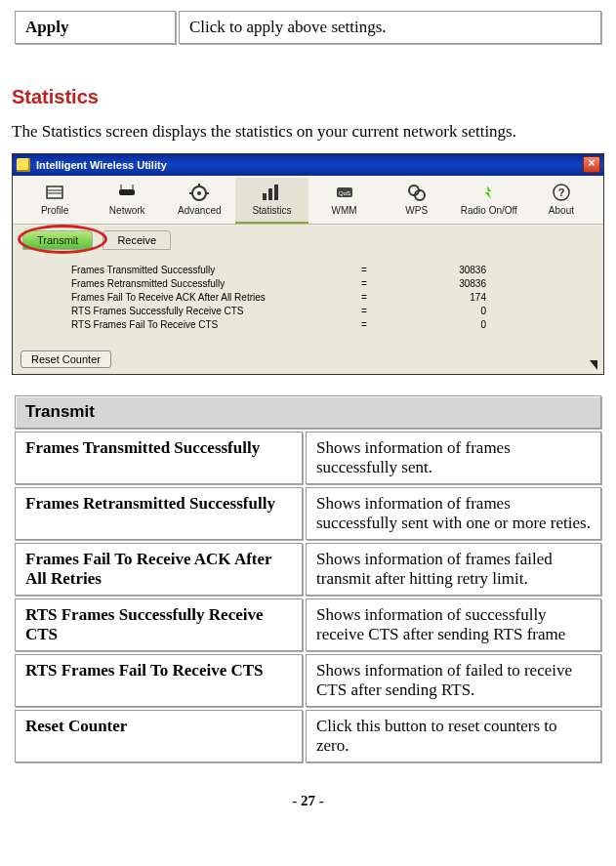  Describe the element at coordinates (158, 736) in the screenshot. I see `def-term: Reset Counter` at that location.